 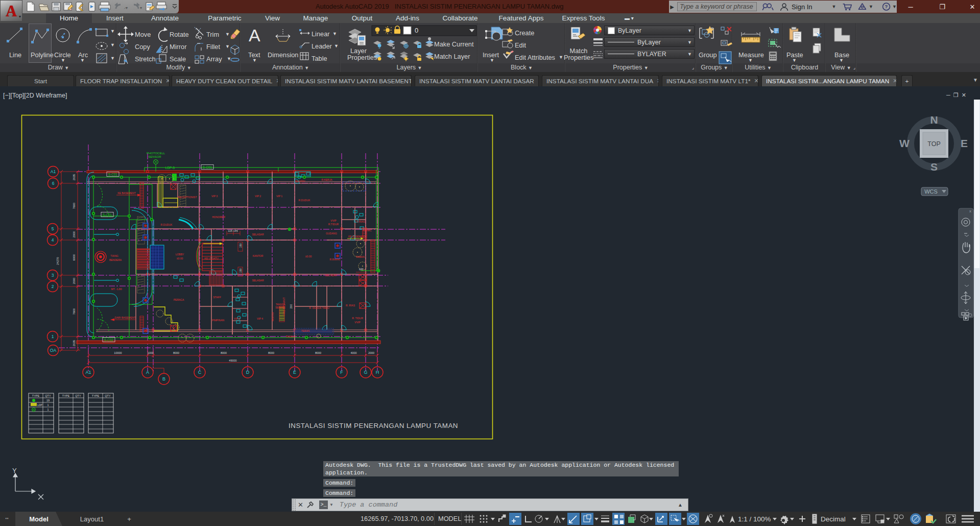 I want to click on svg-text: VIP 1, so click(x=279, y=196).